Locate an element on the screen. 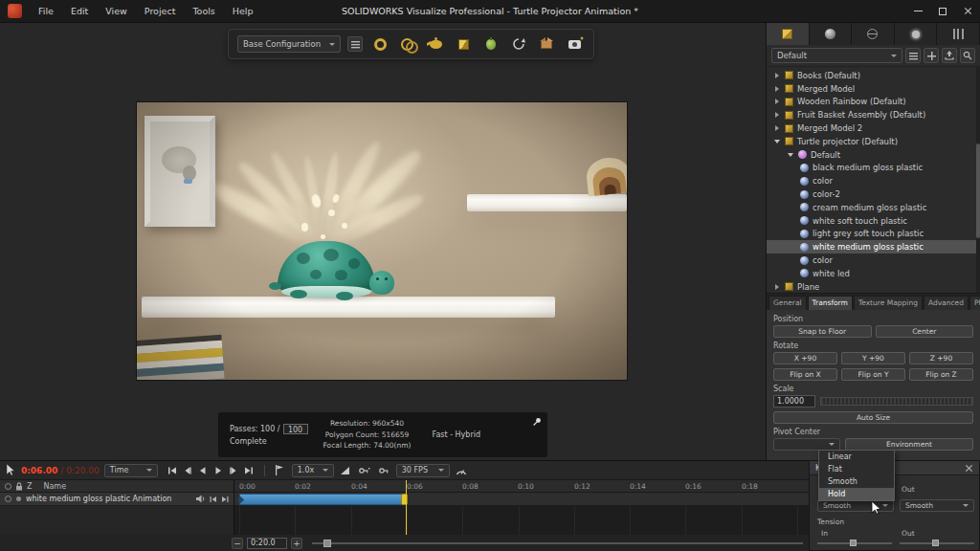 This screenshot has height=551, width=980. tree-item-books: Books (Default) is located at coordinates (873, 76).